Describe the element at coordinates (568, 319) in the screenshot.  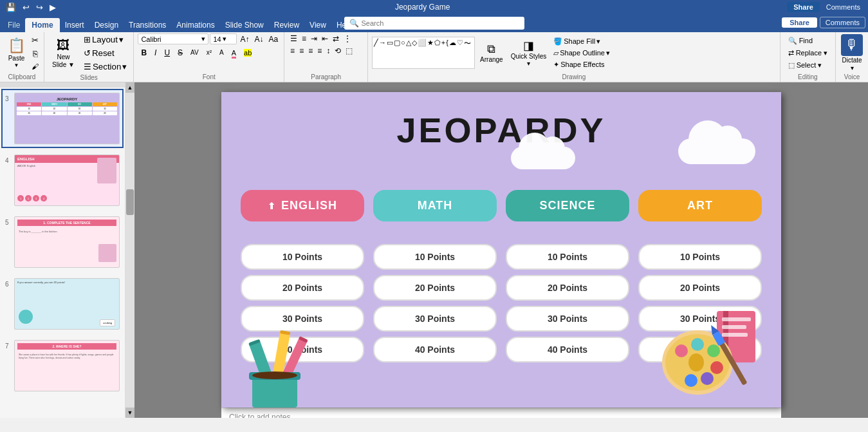
I see `pts-sci-30: 30 Points` at that location.